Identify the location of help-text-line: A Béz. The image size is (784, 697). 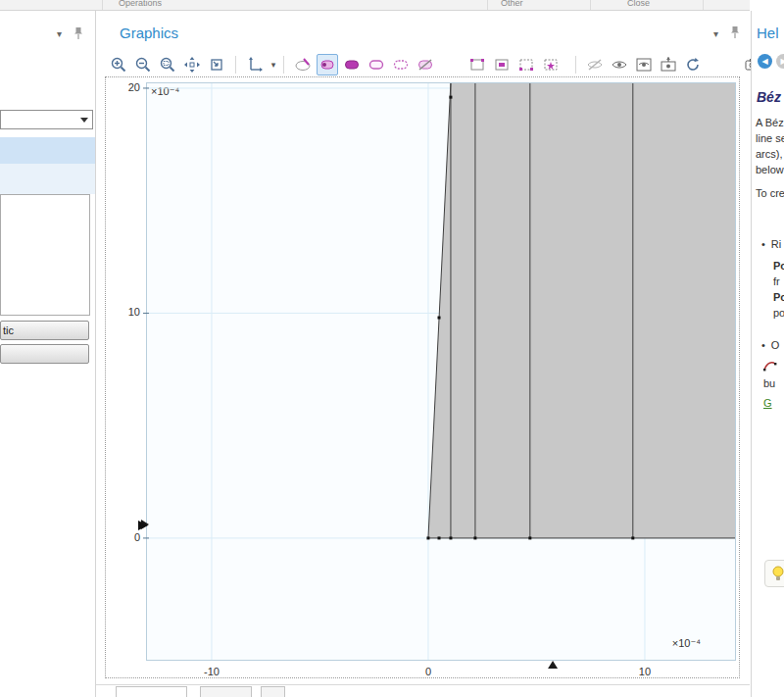
(770, 123).